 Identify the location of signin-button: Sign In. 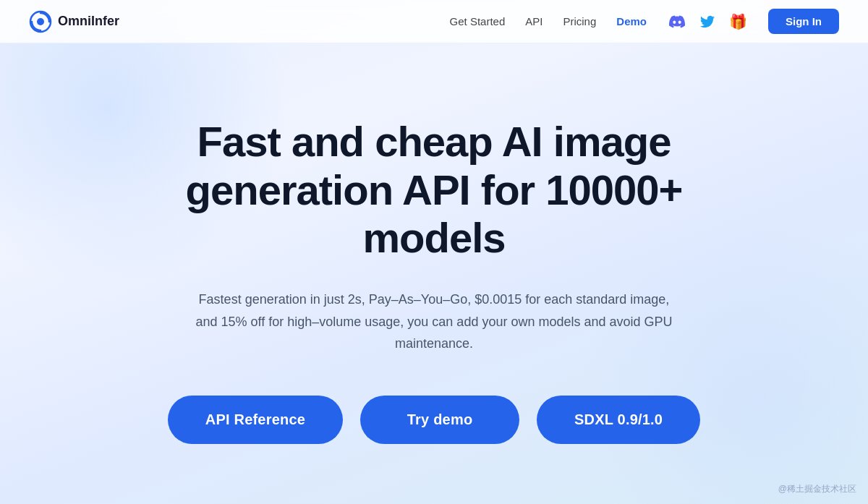
(804, 22).